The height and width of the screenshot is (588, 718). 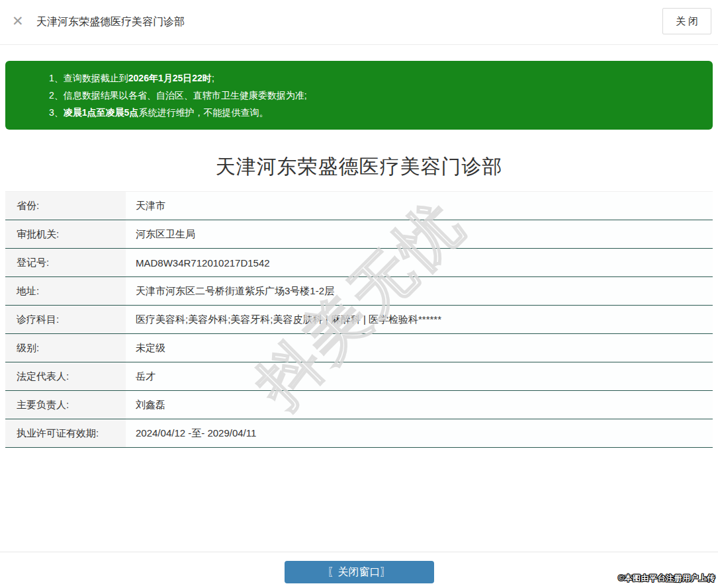 I want to click on row-label: 法定代表人:, so click(x=66, y=376).